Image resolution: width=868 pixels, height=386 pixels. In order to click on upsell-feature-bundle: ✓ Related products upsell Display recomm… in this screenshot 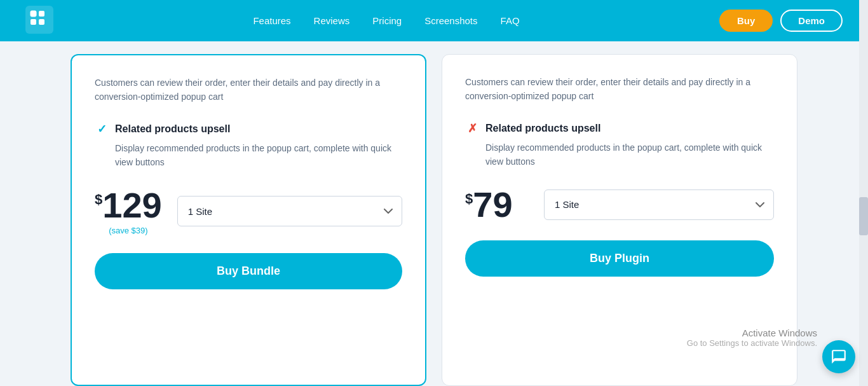, I will do `click(248, 146)`.